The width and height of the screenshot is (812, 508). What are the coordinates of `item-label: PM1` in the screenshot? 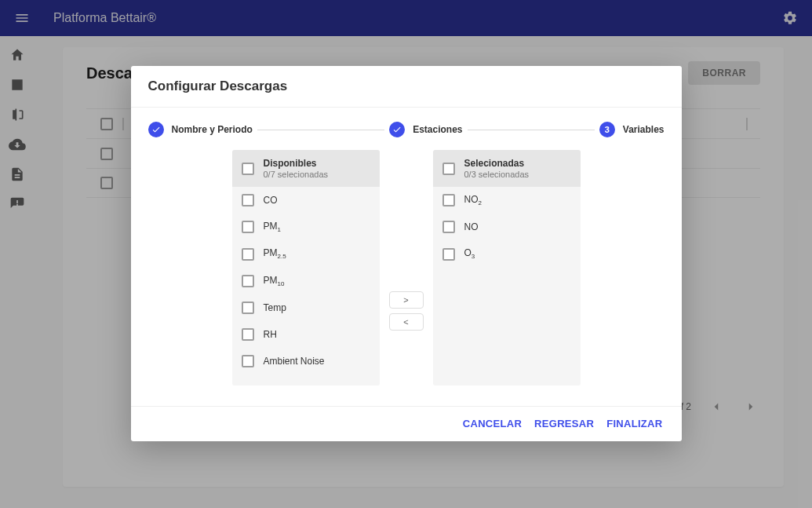 It's located at (272, 227).